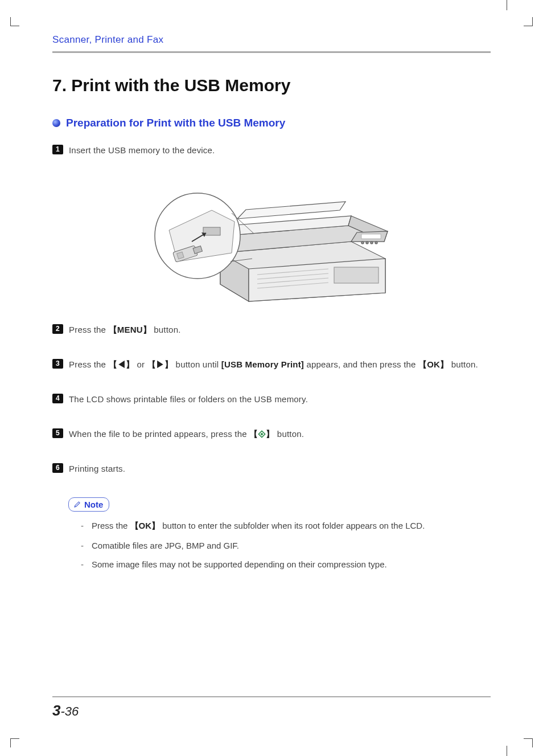  I want to click on step-number-badge: 6, so click(58, 468).